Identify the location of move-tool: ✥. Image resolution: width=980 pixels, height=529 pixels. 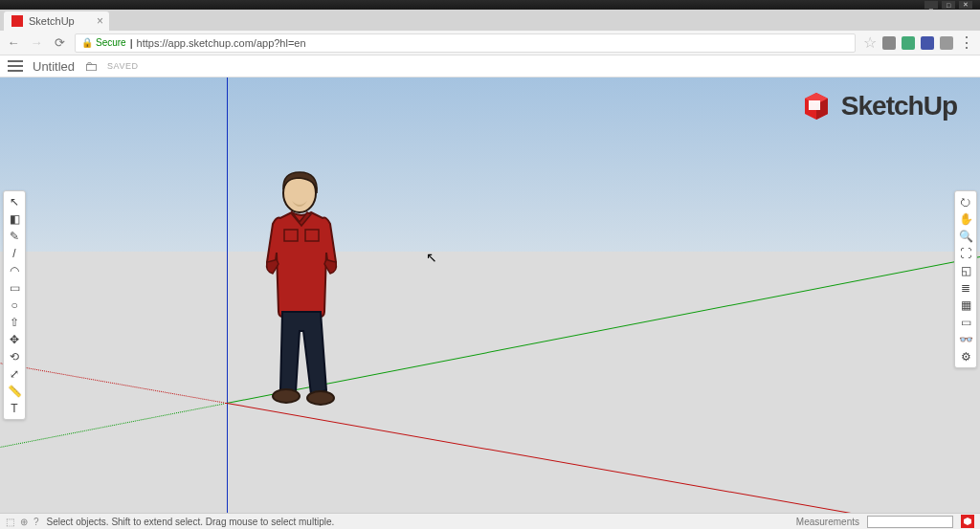
(14, 340).